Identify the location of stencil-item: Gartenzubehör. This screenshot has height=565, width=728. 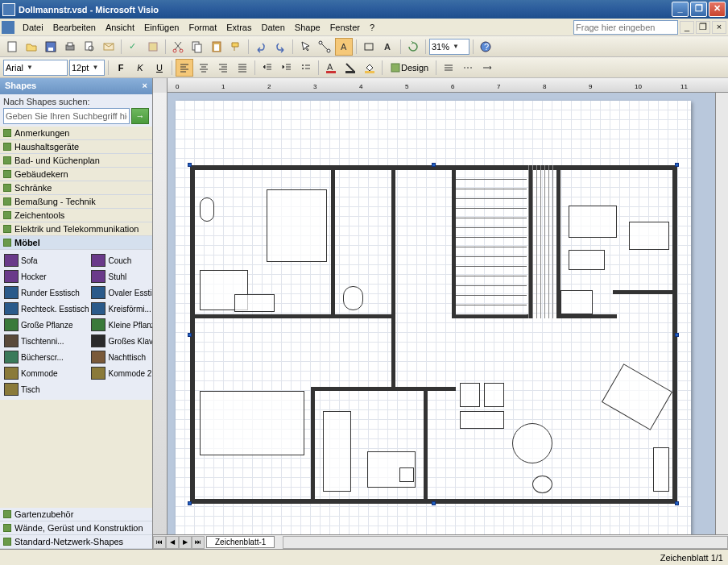
(76, 514).